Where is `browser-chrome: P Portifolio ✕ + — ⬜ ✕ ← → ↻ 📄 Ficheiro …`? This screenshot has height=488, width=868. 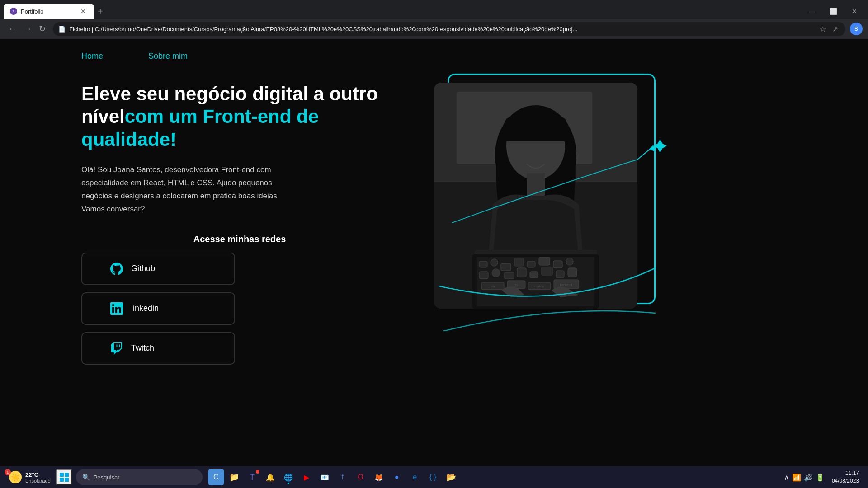
browser-chrome: P Portifolio ✕ + — ⬜ ✕ ← → ↻ 📄 Ficheiro … is located at coordinates (434, 19).